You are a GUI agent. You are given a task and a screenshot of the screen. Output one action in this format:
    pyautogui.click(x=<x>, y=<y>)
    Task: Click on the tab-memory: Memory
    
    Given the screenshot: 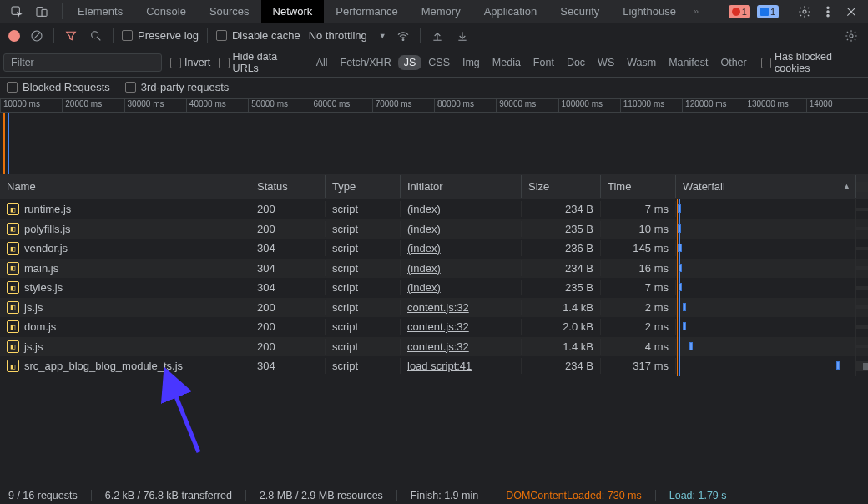 What is the action you would take?
    pyautogui.click(x=441, y=12)
    